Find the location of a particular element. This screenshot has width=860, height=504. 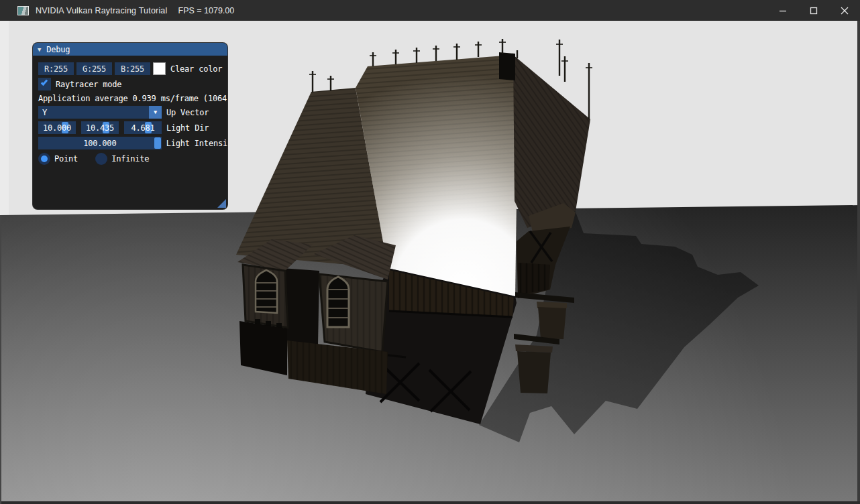

light-dir-x-slider: 10.000 is located at coordinates (57, 127).